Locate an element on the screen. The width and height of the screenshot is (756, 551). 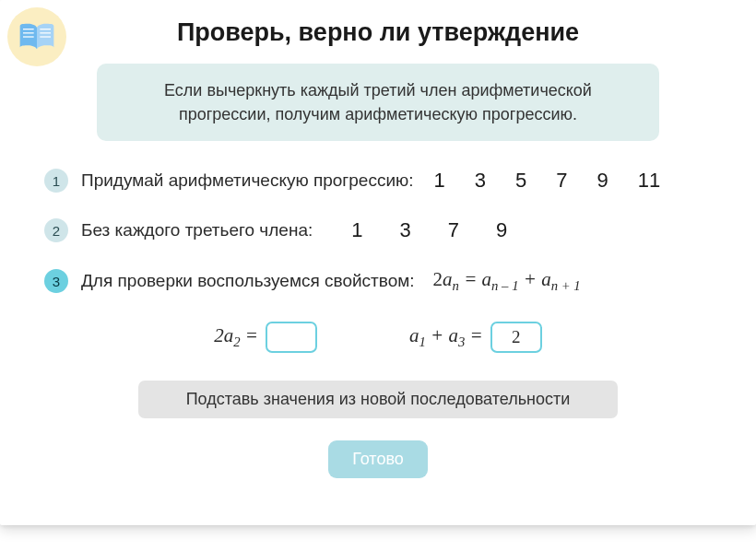
step-text: Для проверки воспользуемся свойством: is located at coordinates (248, 281).